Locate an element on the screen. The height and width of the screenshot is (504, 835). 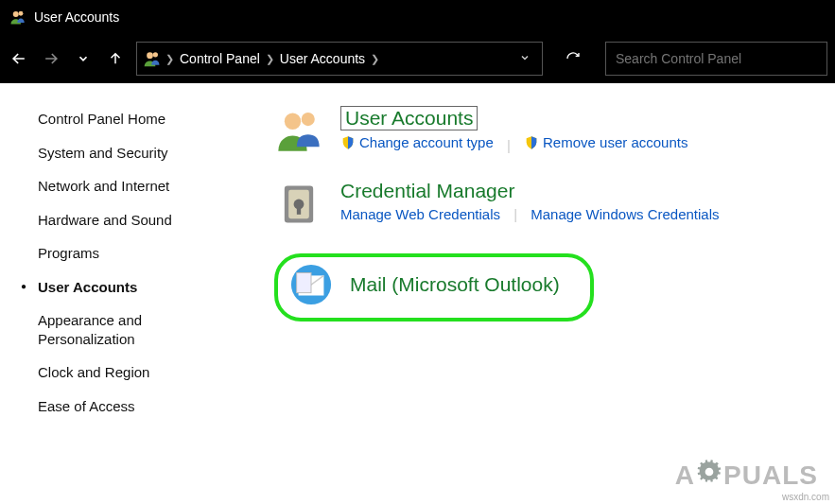
highlight-mail-outlook: Mail (Microsoft Outlook) is located at coordinates (434, 287).